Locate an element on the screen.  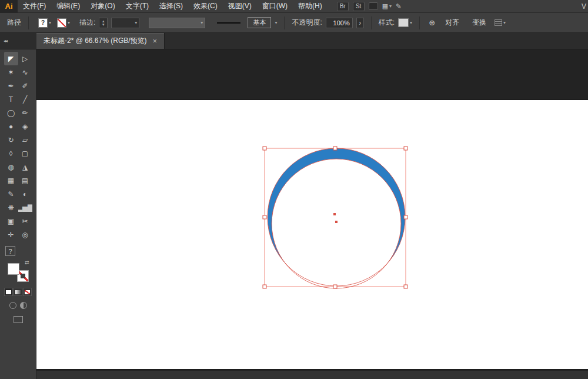
menu-item: 文件(F) is located at coordinates (34, 6).